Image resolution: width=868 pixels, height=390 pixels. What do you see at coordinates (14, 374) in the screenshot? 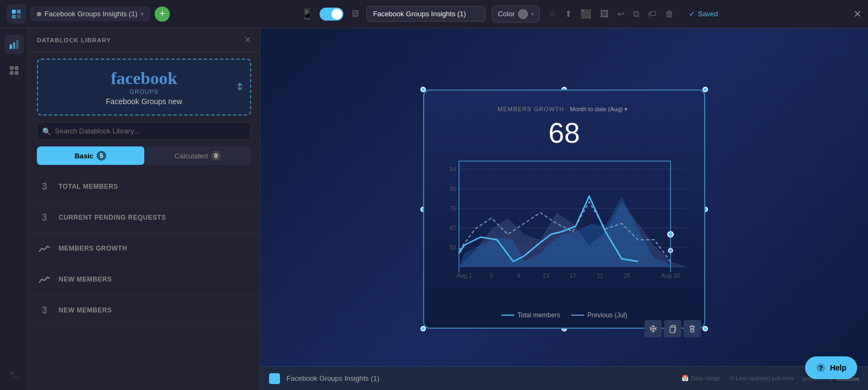
I see `sidebar-terminal-icon: >_` at bounding box center [14, 374].